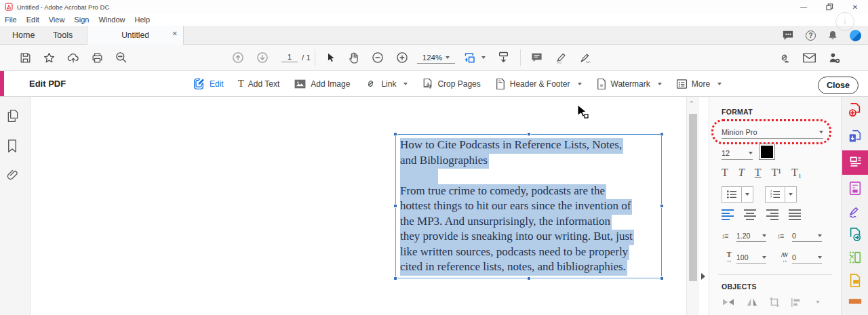  What do you see at coordinates (737, 153) in the screenshot?
I see `font-size-select: 12` at bounding box center [737, 153].